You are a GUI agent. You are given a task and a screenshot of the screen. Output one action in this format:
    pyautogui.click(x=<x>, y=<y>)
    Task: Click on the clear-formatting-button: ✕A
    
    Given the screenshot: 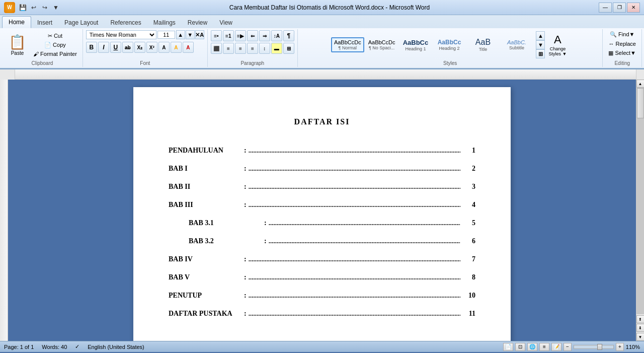 What is the action you would take?
    pyautogui.click(x=200, y=35)
    